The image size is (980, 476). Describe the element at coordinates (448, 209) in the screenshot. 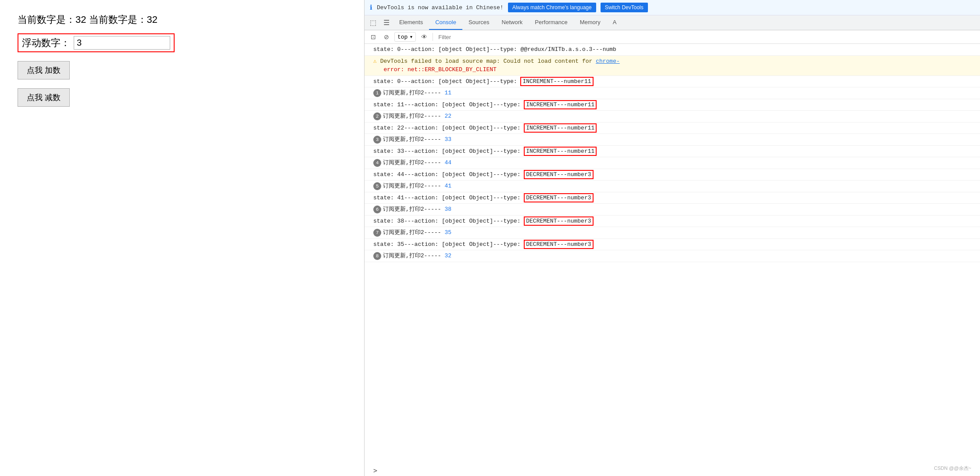

I see `subscript-num: 38` at that location.